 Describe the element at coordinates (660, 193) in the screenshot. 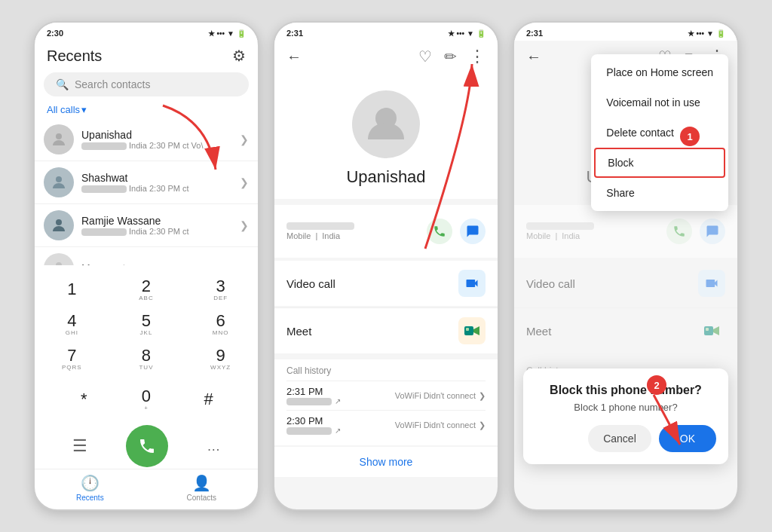

I see `menu-share: Share` at that location.